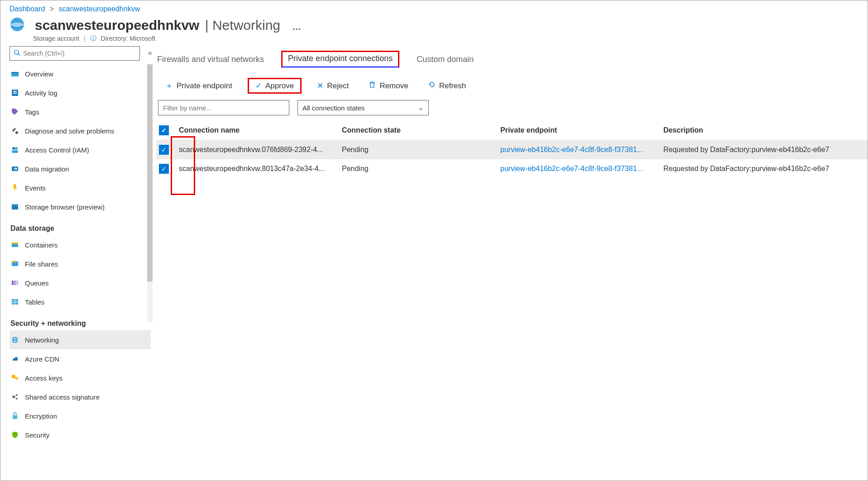 This screenshot has height=481, width=868. I want to click on cell-connection-state: Pending, so click(421, 150).